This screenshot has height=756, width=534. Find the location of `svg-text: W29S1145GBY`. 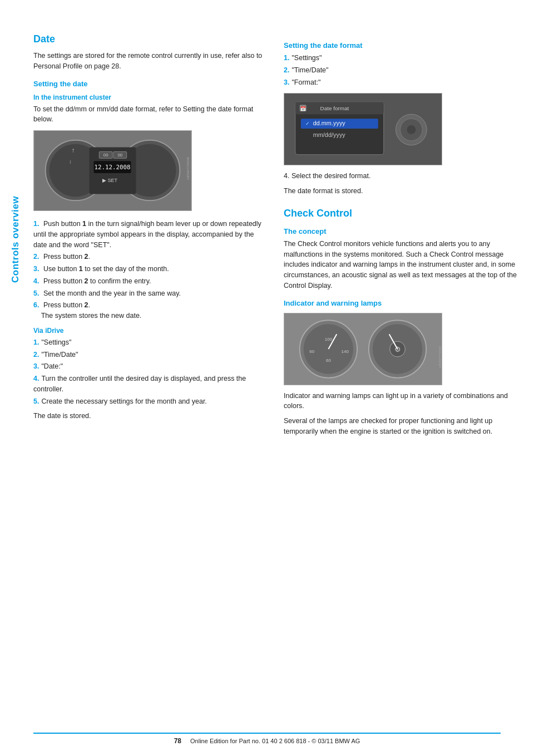

svg-text: W29S1145GBY is located at coordinates (188, 169).